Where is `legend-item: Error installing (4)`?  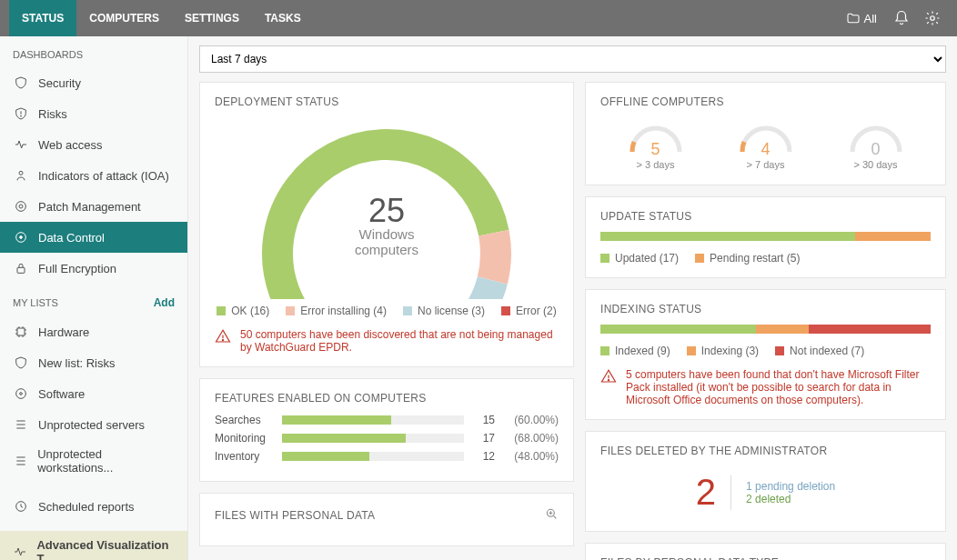 legend-item: Error installing (4) is located at coordinates (337, 311).